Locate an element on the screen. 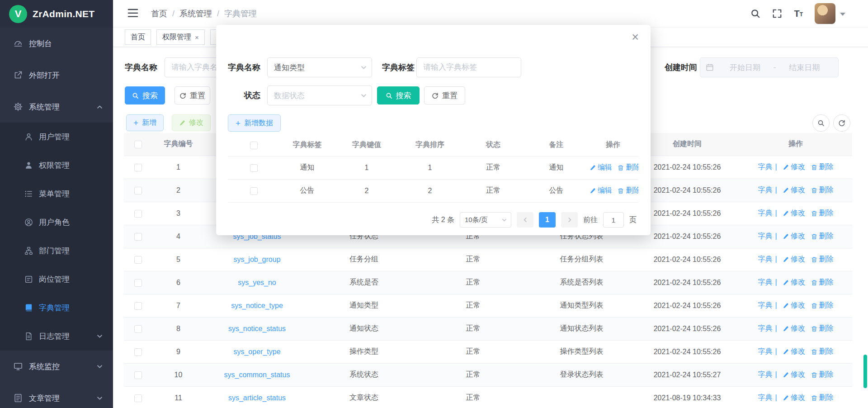 Image resolution: width=868 pixels, height=408 pixels. user-menu is located at coordinates (830, 14).